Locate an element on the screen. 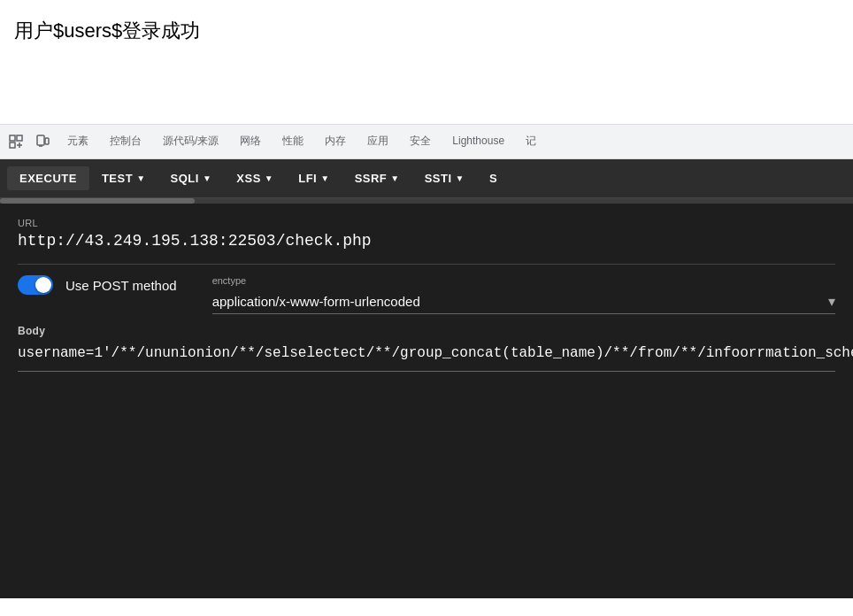 The image size is (853, 616). url-value: http://43.249.195.138:22503/check.php is located at coordinates (426, 241).